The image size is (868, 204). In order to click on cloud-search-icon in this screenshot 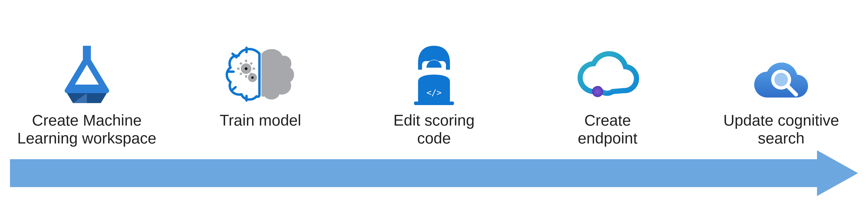, I will do `click(781, 79)`.